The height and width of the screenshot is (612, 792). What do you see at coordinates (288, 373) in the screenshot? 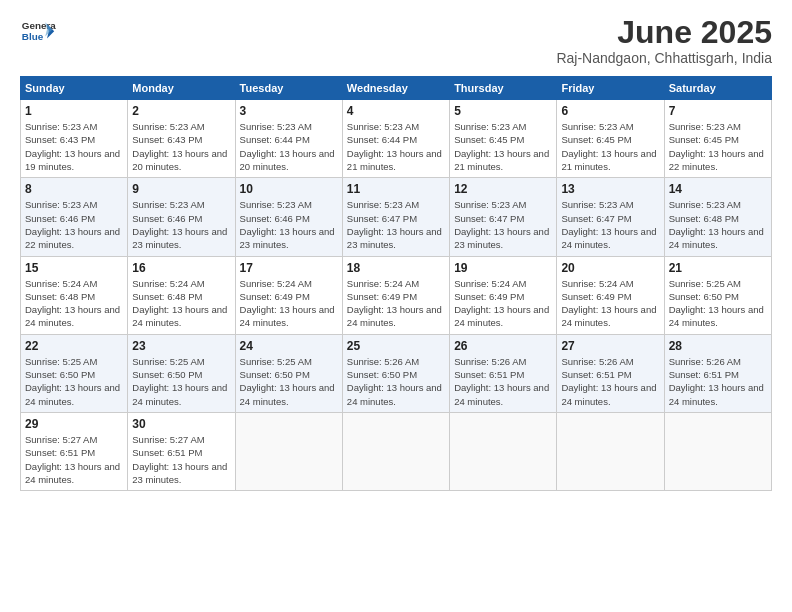
I see `table-row: 24 Sunrise: 5:25 AMSunset: 6:50 PMDaylig…` at bounding box center [288, 373].